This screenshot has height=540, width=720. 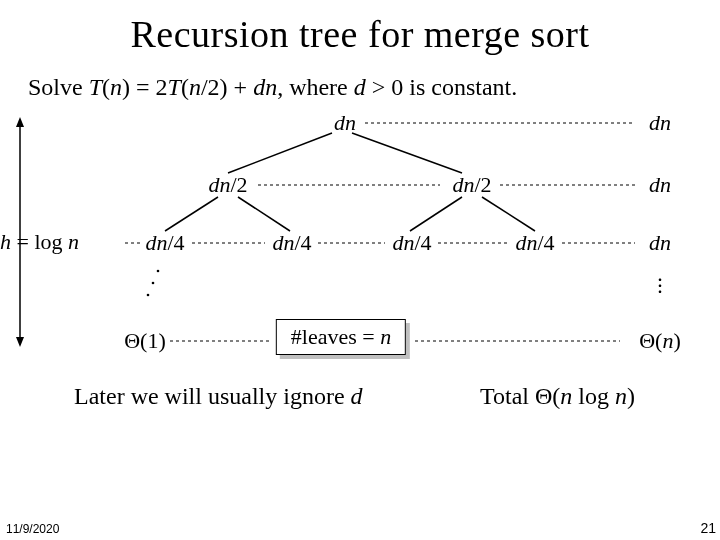 What do you see at coordinates (341, 337) in the screenshot?
I see `leaves-box-inner: #leaves = n` at bounding box center [341, 337].